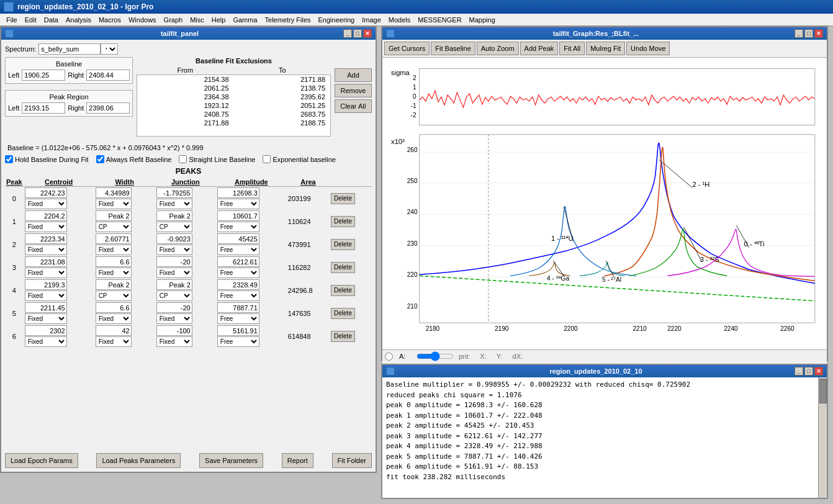 Image resolution: width=833 pixels, height=504 pixels. Describe the element at coordinates (114, 204) in the screenshot. I see `peak-width-sel-0: Fixed` at that location.